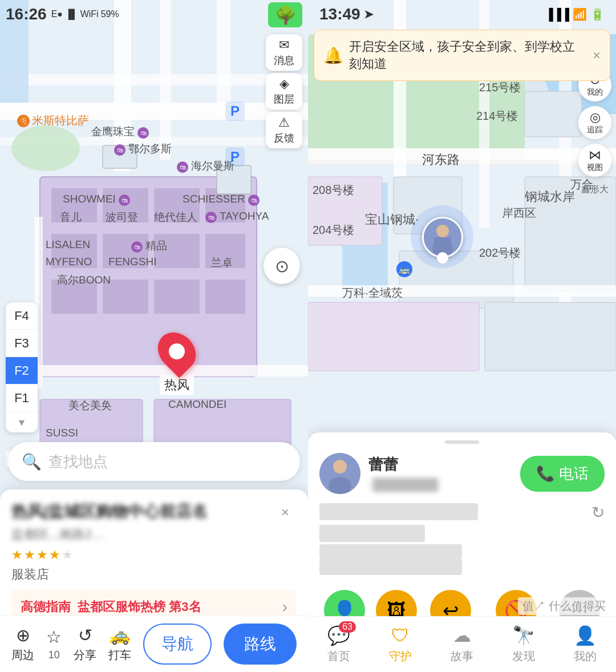  What do you see at coordinates (30, 555) in the screenshot?
I see `star-2: ★` at bounding box center [30, 555].